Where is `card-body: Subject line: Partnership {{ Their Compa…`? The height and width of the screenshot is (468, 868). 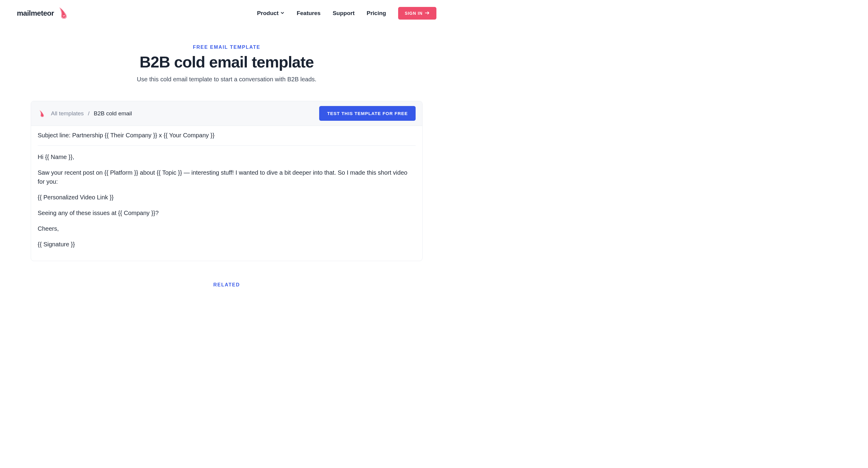
card-body: Subject line: Partnership {{ Their Compa… is located at coordinates (226, 193).